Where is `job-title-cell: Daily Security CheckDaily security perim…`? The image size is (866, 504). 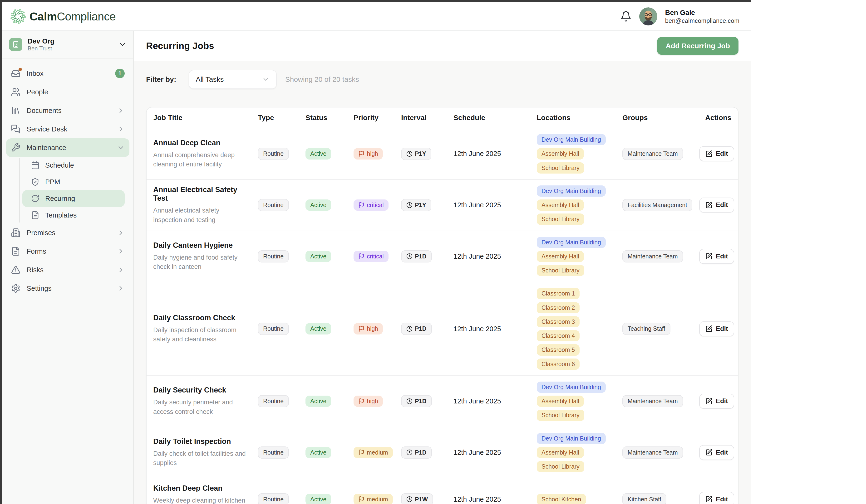 job-title-cell: Daily Security CheckDaily security perim… is located at coordinates (202, 401).